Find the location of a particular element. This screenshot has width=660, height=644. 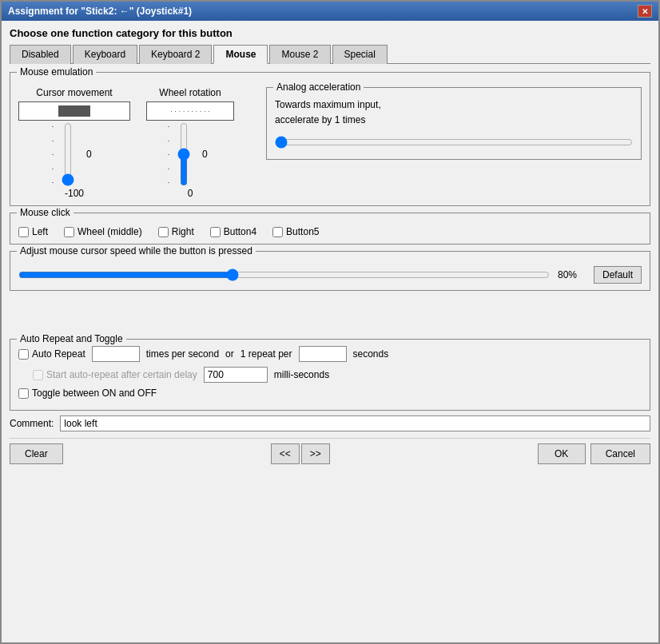

auto-repeat-label: Auto Repeat is located at coordinates (59, 354).